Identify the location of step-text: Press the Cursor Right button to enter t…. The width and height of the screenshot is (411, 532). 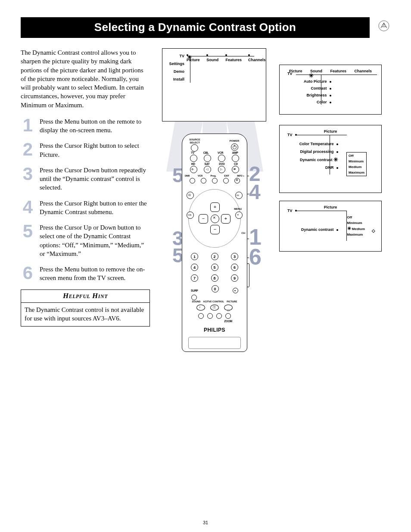
(95, 208).